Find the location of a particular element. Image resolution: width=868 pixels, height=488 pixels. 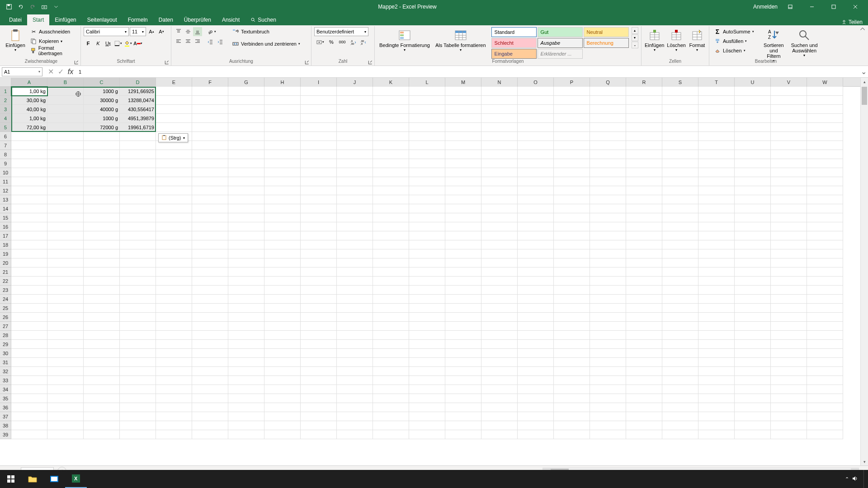

scroll-thumb is located at coordinates (864, 96).